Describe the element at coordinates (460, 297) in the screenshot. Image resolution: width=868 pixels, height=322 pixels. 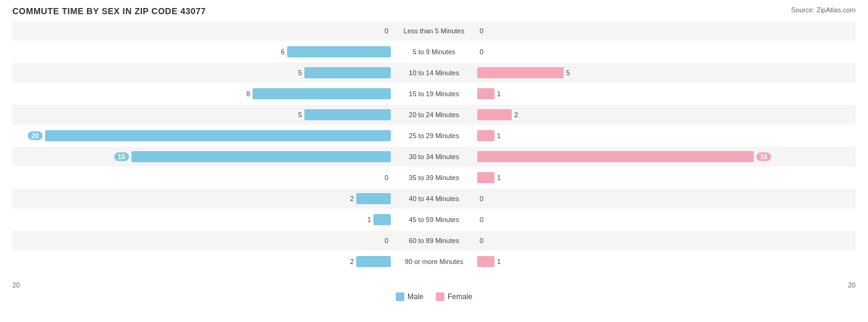
I see `legend-female-label: Female` at that location.